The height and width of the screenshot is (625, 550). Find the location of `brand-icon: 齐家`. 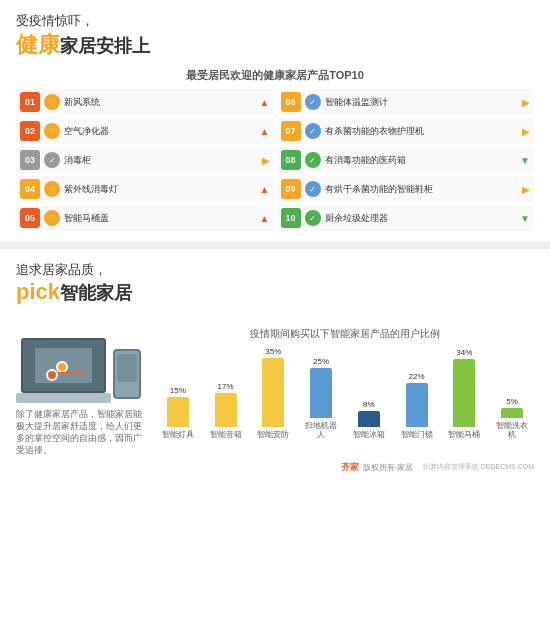

brand-icon: 齐家 is located at coordinates (350, 468).